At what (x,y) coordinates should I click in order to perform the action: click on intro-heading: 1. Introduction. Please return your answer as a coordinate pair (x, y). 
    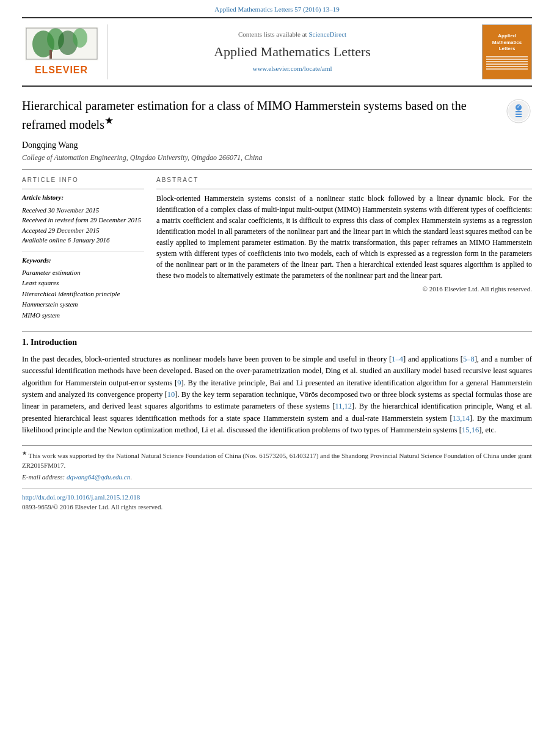
    Looking at the image, I should click on (277, 343).